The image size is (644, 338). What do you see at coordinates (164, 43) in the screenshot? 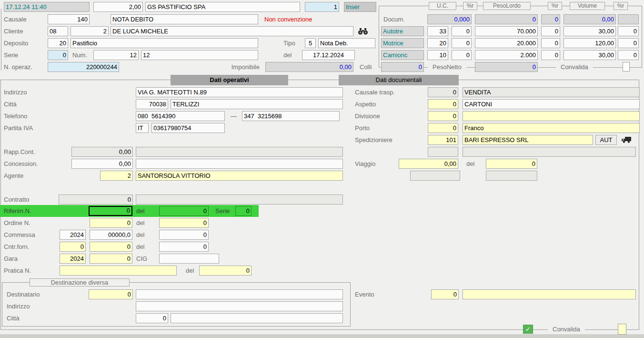
I see `deposito-description-field: Pastificio` at bounding box center [164, 43].